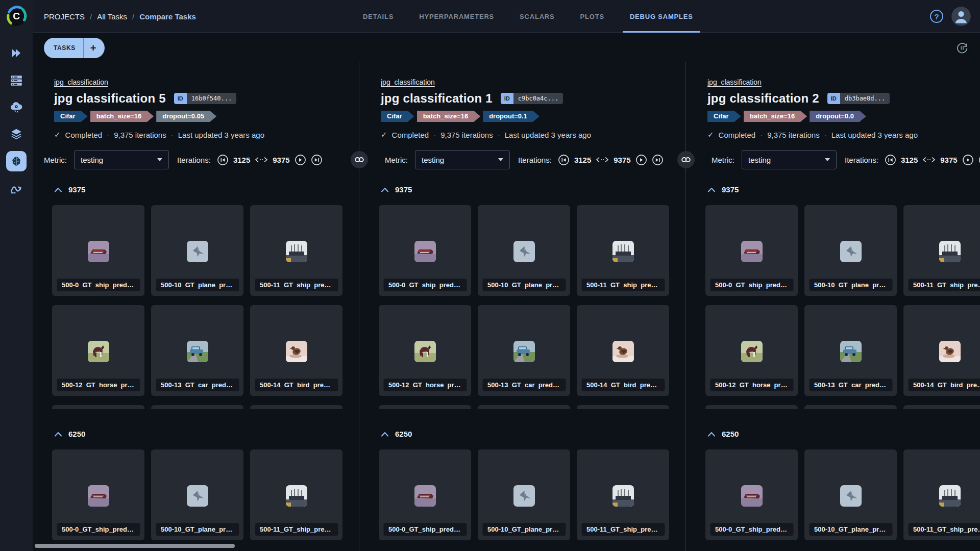  Describe the element at coordinates (511, 116) in the screenshot. I see `tag: dropout=0.1` at that location.